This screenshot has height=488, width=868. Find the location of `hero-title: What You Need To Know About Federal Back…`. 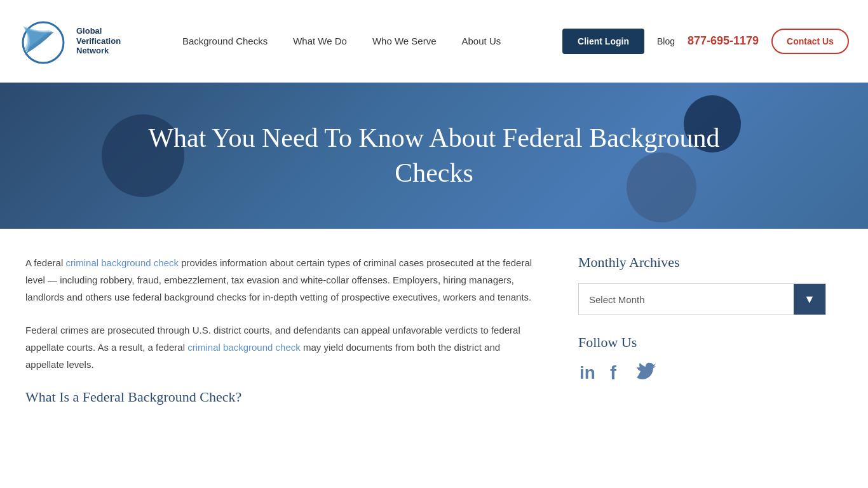

hero-title: What You Need To Know About Federal Back… is located at coordinates (434, 155).